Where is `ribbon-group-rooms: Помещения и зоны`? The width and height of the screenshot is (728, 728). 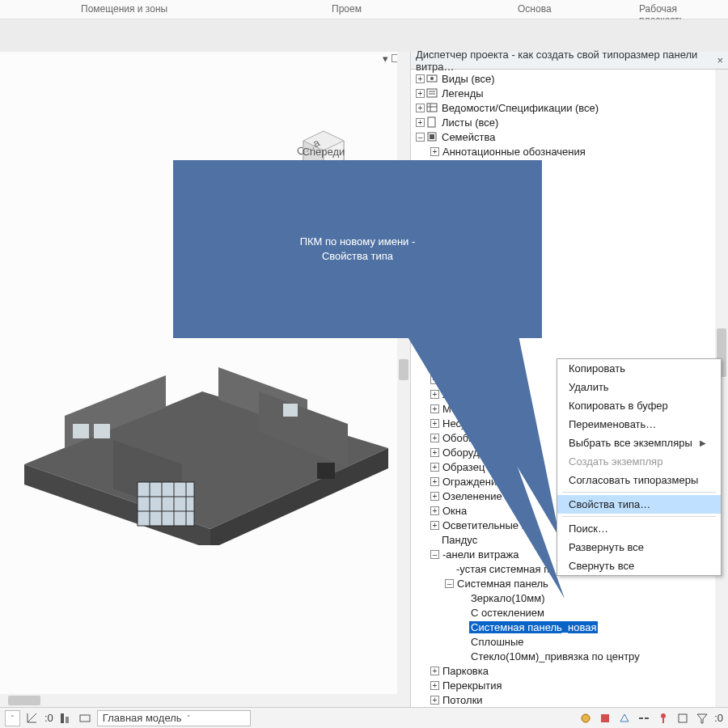
ribbon-group-rooms: Помещения и зоны is located at coordinates (125, 9).